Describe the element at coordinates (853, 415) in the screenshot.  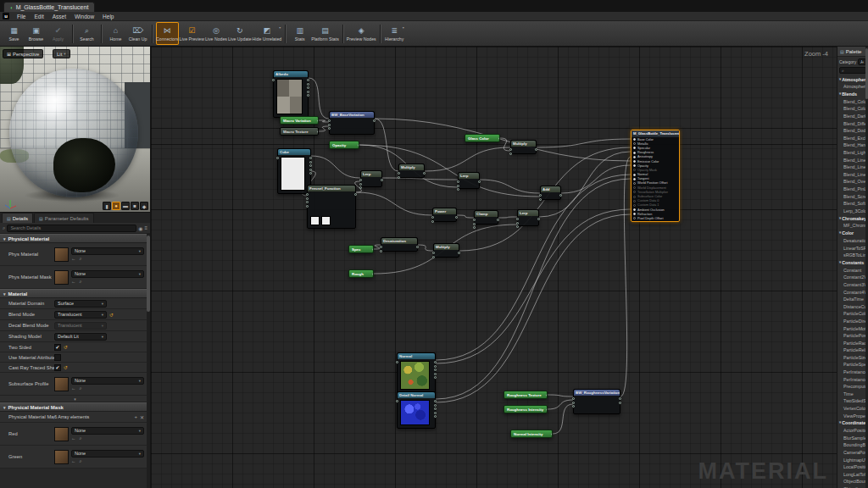
I see `palette-item-viewproperty: ViewProperty` at that location.